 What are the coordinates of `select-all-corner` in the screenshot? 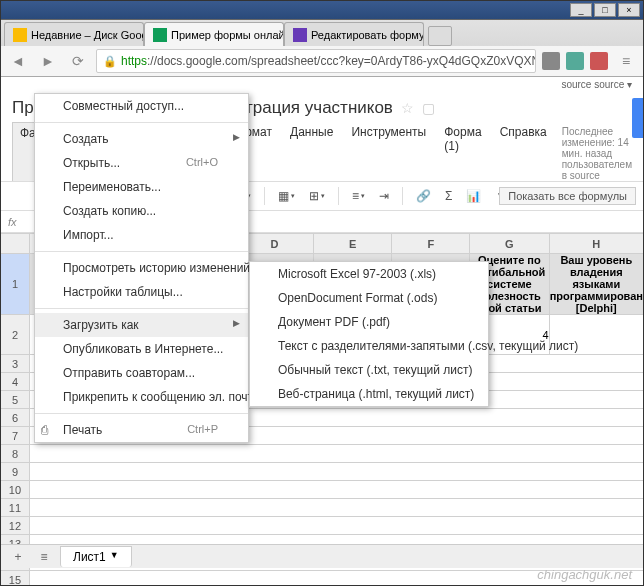 It's located at (16, 244).